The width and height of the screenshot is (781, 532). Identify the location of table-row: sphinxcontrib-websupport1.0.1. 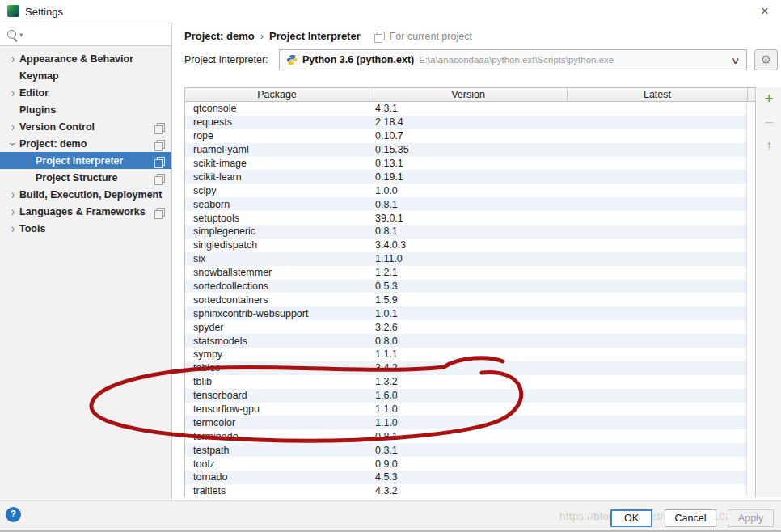
(471, 314).